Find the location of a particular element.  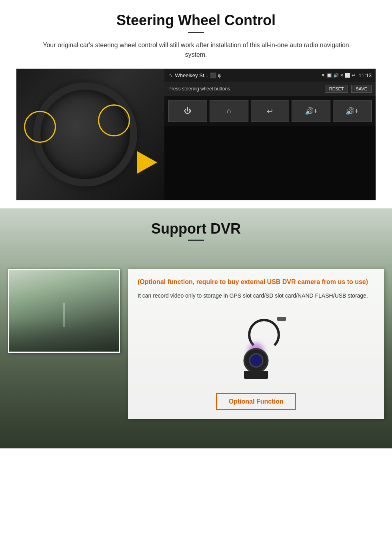

dvr-title: Support DVR is located at coordinates (196, 229).